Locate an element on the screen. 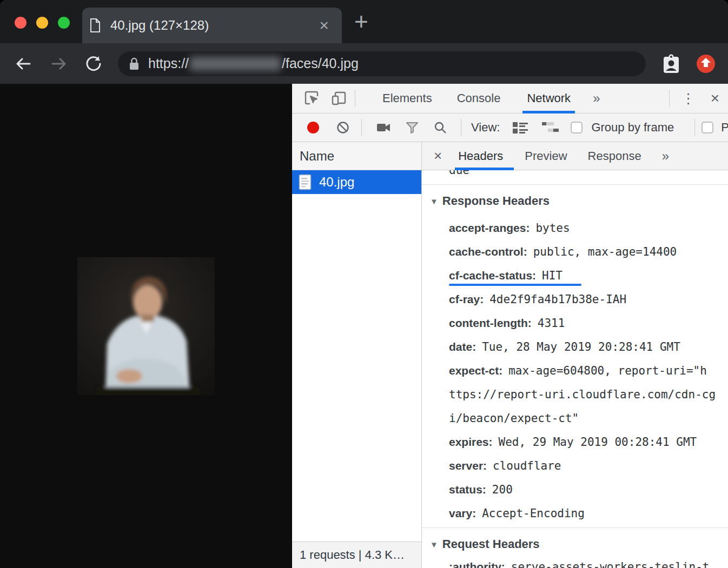 This screenshot has height=568, width=728. url-path: /faces/40.jpg is located at coordinates (320, 64).